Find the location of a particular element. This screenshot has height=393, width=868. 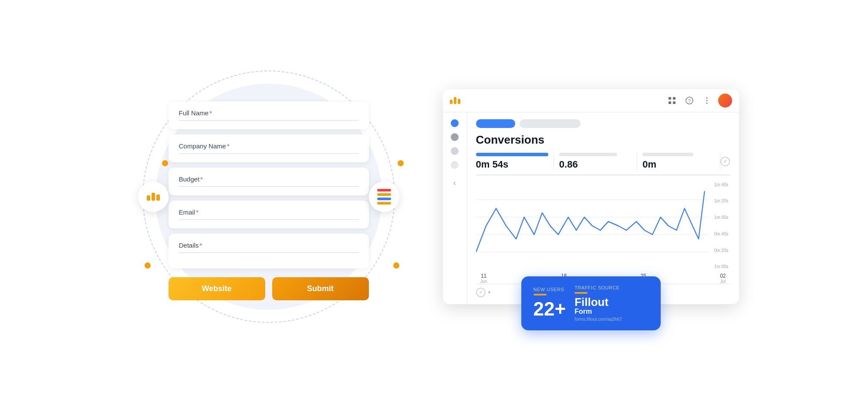

user-avatar is located at coordinates (725, 101).